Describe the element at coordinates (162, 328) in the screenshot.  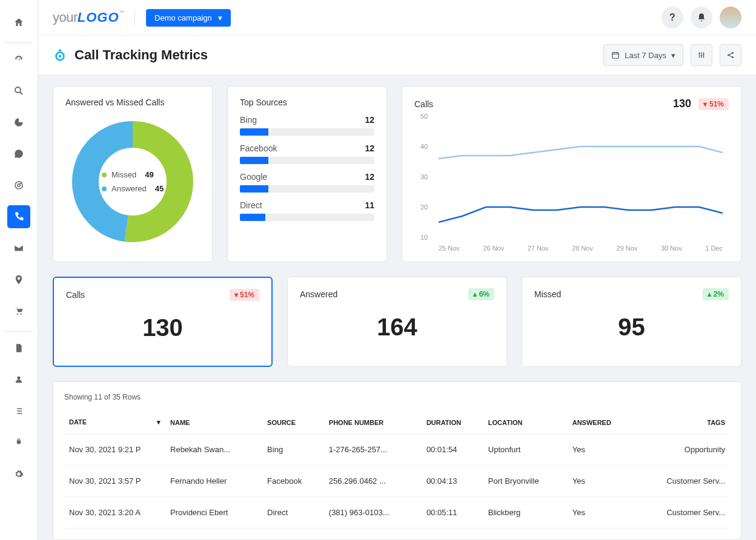
I see `stat-value: 130` at that location.